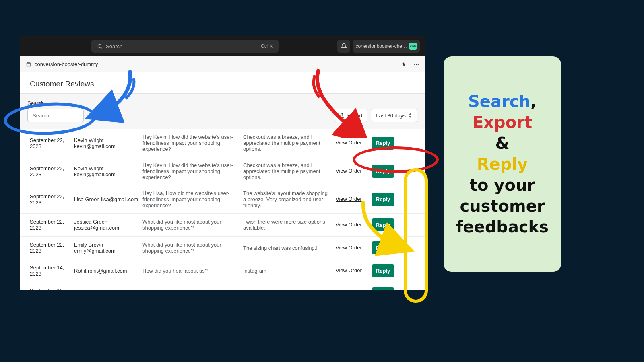 Image resolution: width=644 pixels, height=362 pixels. Describe the element at coordinates (534, 101) in the screenshot. I see `callout-comma: ,` at that location.